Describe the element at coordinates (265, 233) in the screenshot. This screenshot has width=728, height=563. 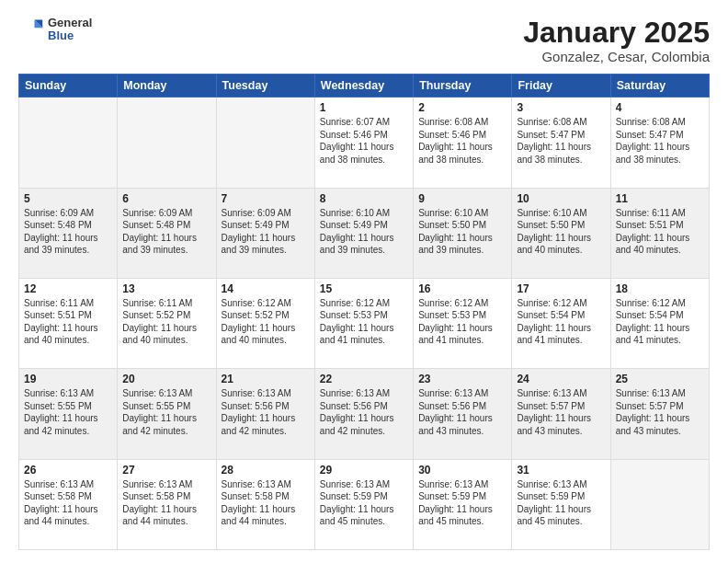
I see `day-cell: 7Sunrise: 6:09 AM Sunset: 5:49 PM Daylig…` at that location.